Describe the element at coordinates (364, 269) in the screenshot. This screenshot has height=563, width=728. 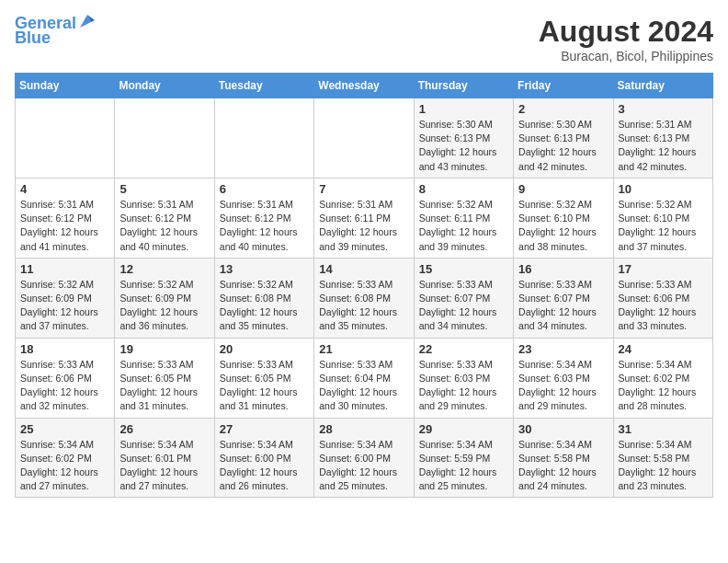
I see `day-number: 14` at that location.